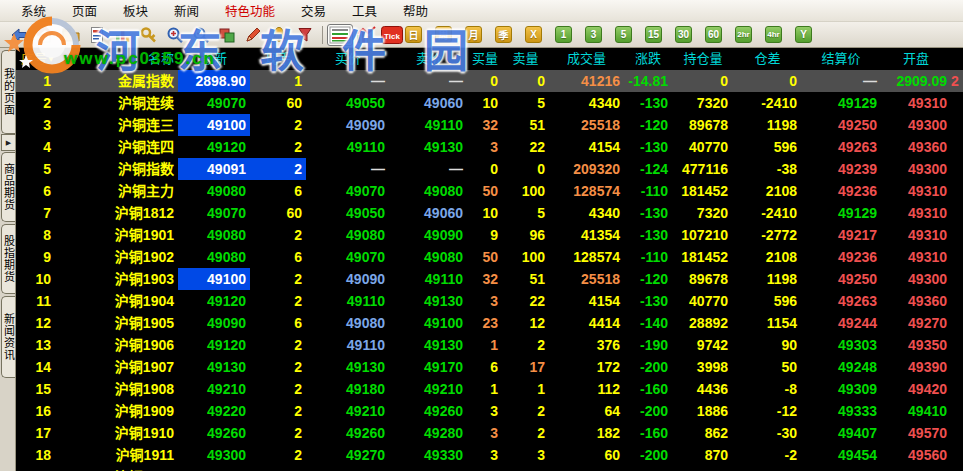  What do you see at coordinates (45, 35) in the screenshot?
I see `home-icon` at bounding box center [45, 35].